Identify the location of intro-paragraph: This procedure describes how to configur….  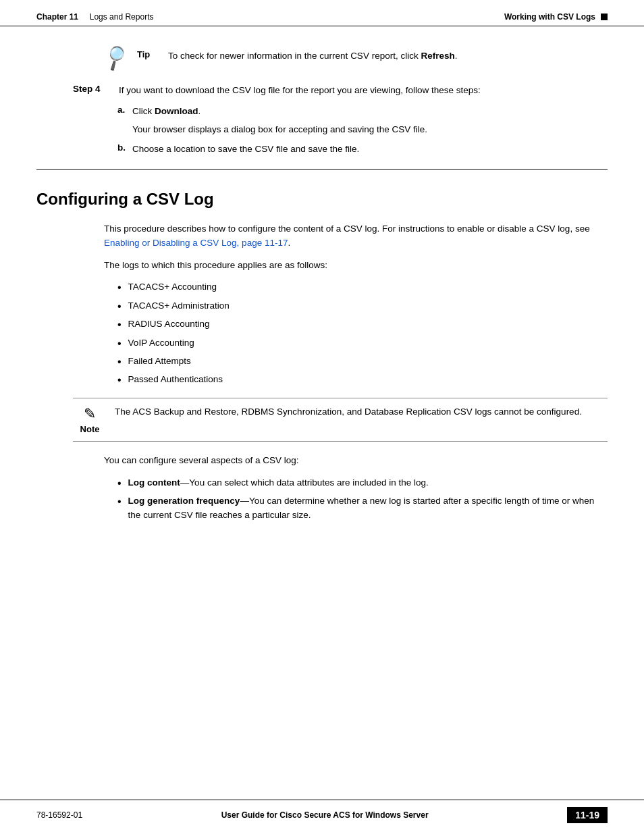
(356, 236).